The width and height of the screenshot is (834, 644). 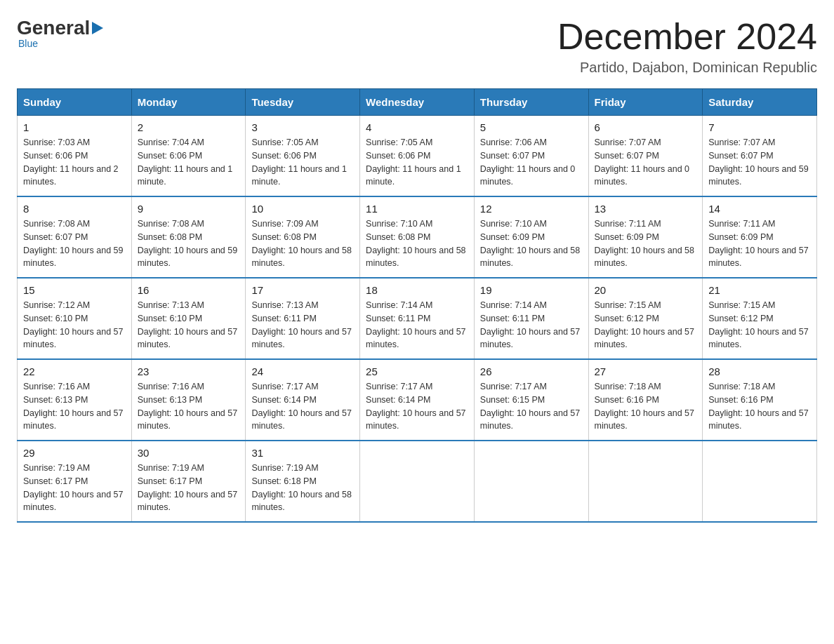 What do you see at coordinates (646, 318) in the screenshot?
I see `day-cell: 20Sunrise: 7:15 AMSunset: 6:12 PMDayligh…` at bounding box center [646, 318].